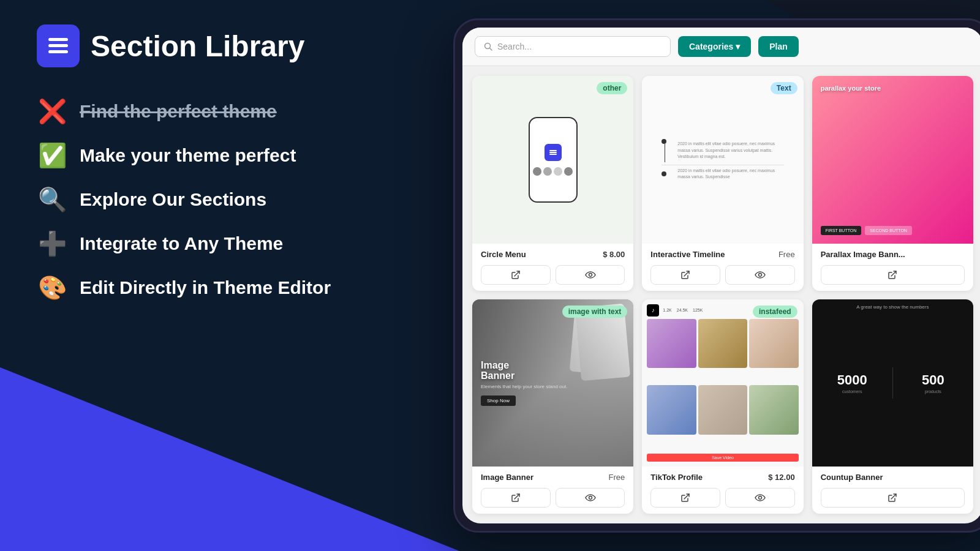 This screenshot has height=551, width=980. What do you see at coordinates (488, 47) in the screenshot?
I see `search-icon` at bounding box center [488, 47].